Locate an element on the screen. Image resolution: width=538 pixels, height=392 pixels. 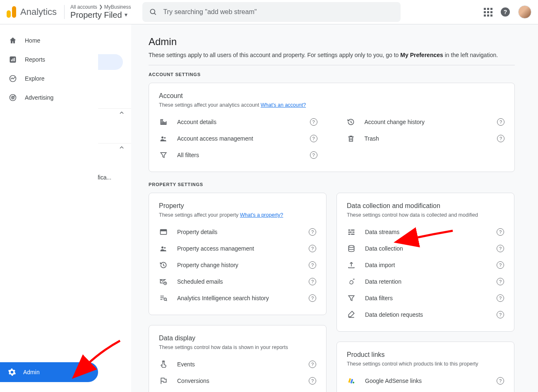
data-display-desc: These settings control how data is shown… is located at coordinates (238, 347).